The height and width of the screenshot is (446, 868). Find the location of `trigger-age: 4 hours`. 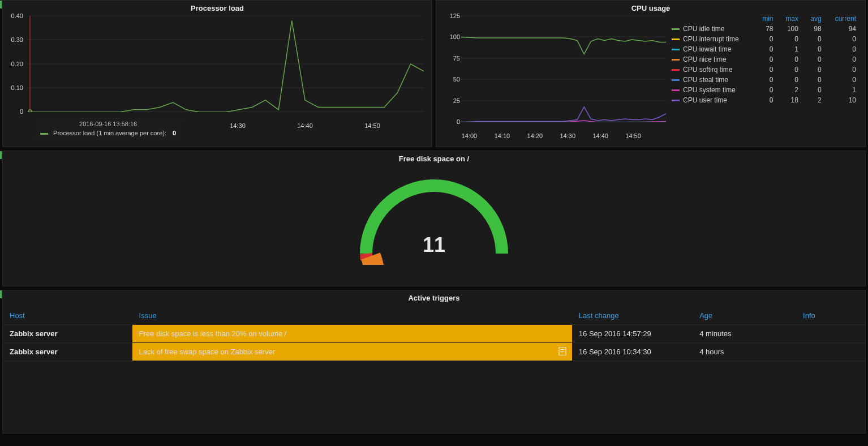

trigger-age: 4 hours is located at coordinates (745, 352).